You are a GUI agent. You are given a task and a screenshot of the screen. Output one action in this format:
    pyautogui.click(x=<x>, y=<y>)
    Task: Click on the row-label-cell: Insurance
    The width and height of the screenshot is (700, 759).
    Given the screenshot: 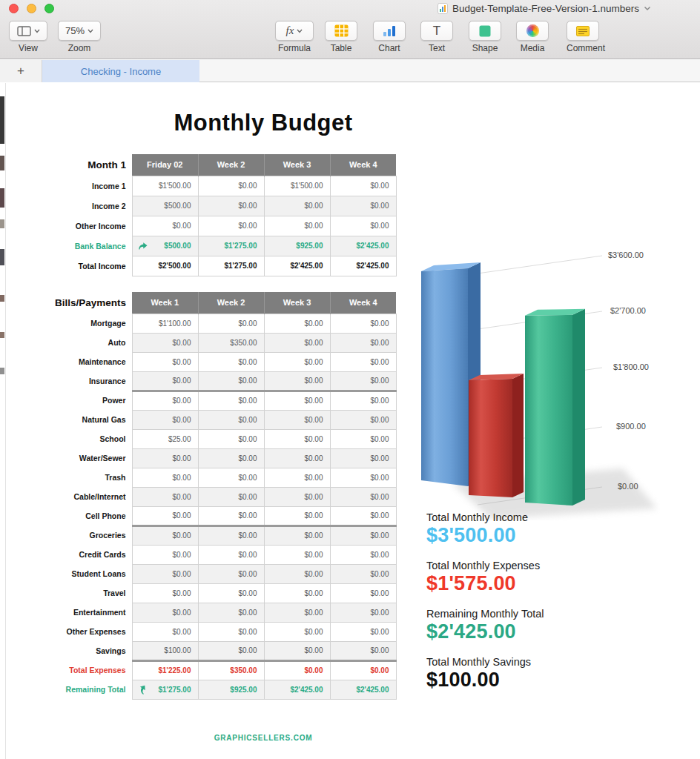 What is the action you would take?
    pyautogui.click(x=86, y=381)
    